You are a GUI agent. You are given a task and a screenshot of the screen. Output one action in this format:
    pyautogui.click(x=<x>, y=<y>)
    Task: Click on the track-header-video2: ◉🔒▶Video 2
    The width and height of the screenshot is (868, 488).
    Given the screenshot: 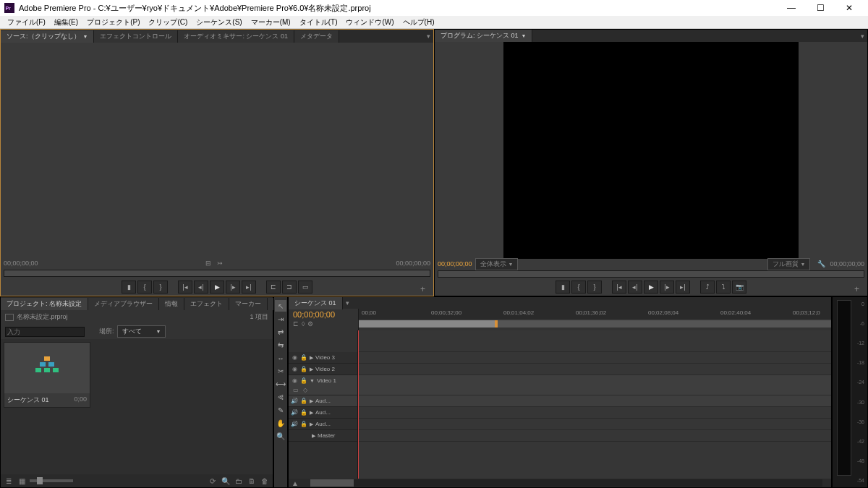 What is the action you would take?
    pyautogui.click(x=323, y=369)
    